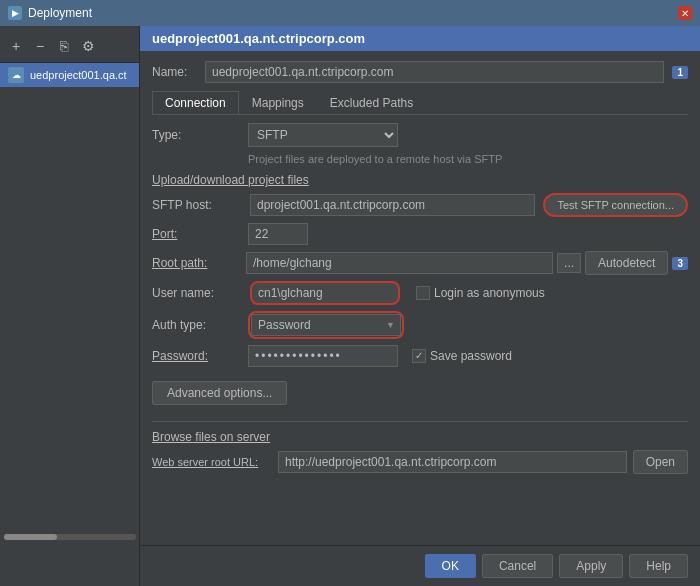 This screenshot has height=586, width=700. Describe the element at coordinates (326, 325) in the screenshot. I see `auth-select-wrapper: Password Key pair OpenSSH config and aut…` at that location.